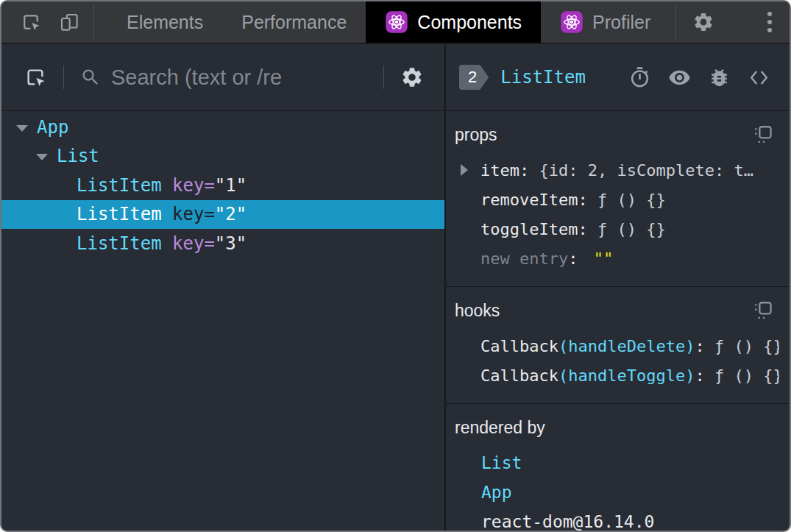  What do you see at coordinates (477, 311) in the screenshot?
I see `section-title: hooks` at bounding box center [477, 311].